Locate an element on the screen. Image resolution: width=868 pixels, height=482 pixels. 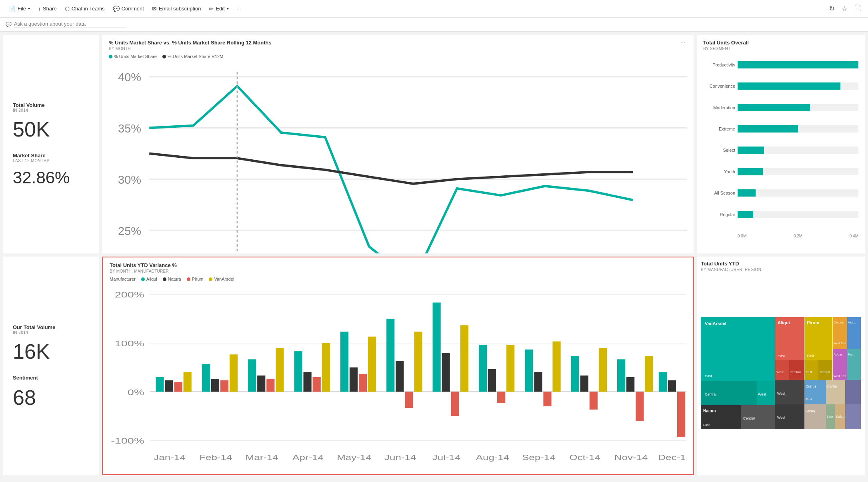
svg-text: May-14 is located at coordinates (354, 457).